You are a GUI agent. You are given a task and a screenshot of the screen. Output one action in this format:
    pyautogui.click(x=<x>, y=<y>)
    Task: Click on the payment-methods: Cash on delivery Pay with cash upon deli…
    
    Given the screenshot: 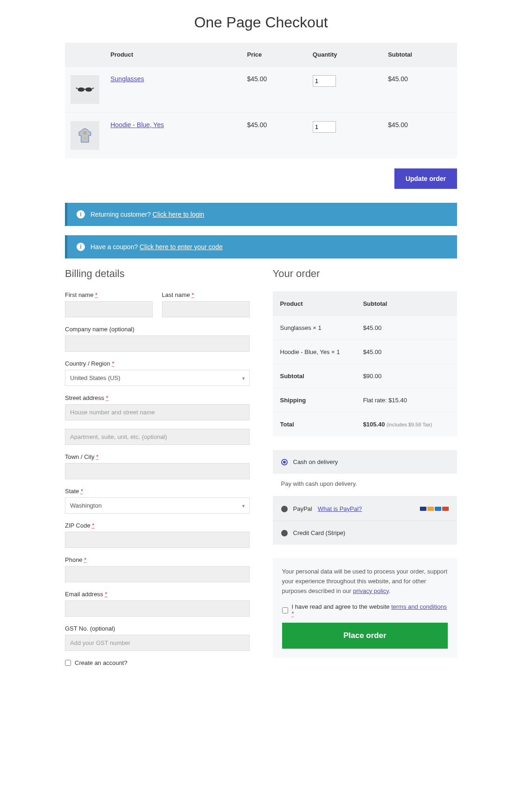 What is the action you would take?
    pyautogui.click(x=365, y=497)
    